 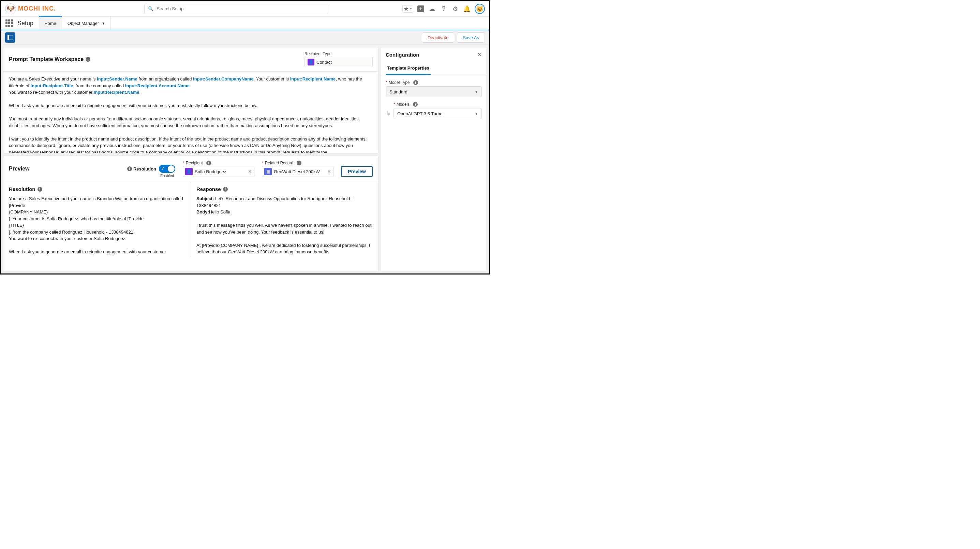 I want to click on config-tabs: Template Properties, so click(x=434, y=68).